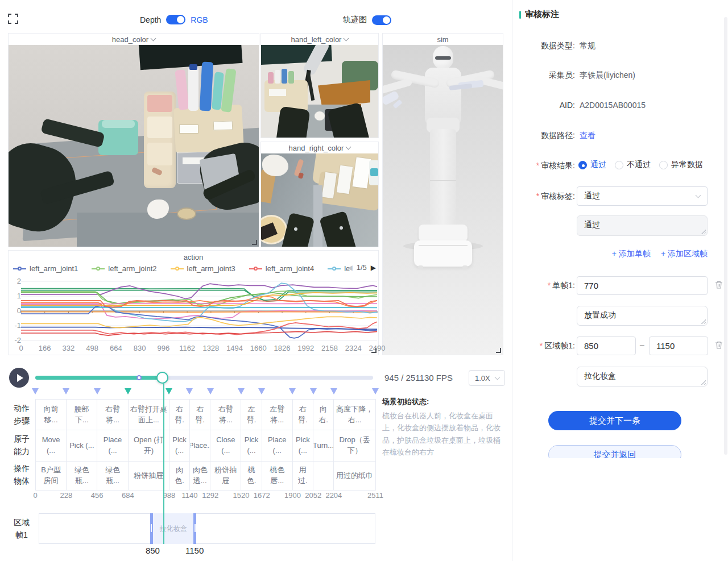  What do you see at coordinates (544, 105) in the screenshot?
I see `aid-label: AID:` at bounding box center [544, 105].